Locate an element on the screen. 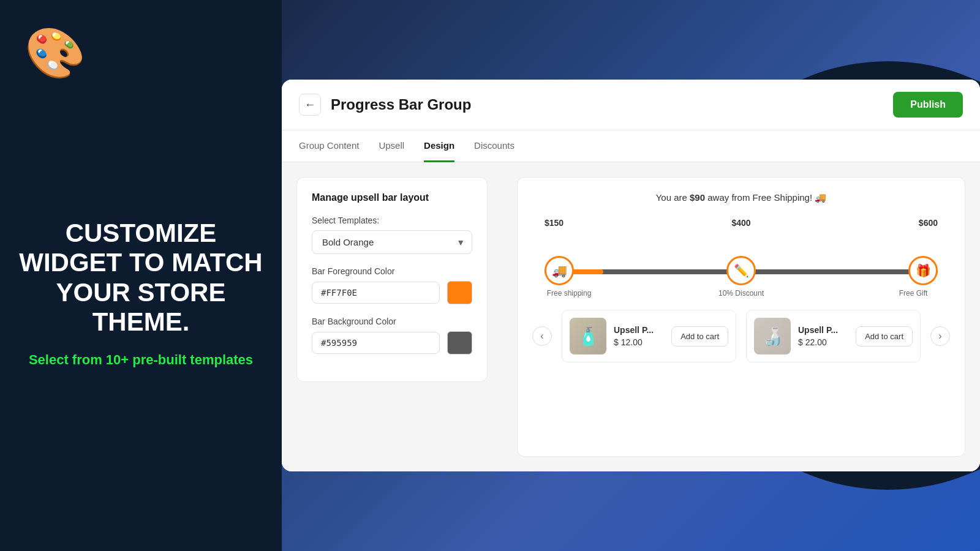  milestone-labels: $150 $400 $600 is located at coordinates (741, 235).